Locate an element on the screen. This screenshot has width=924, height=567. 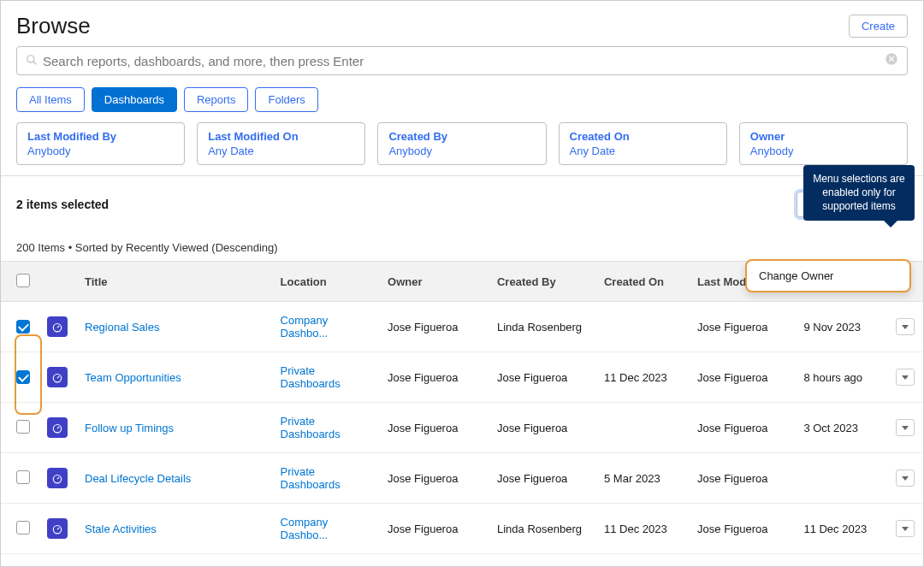
clear-icon is located at coordinates (891, 61).